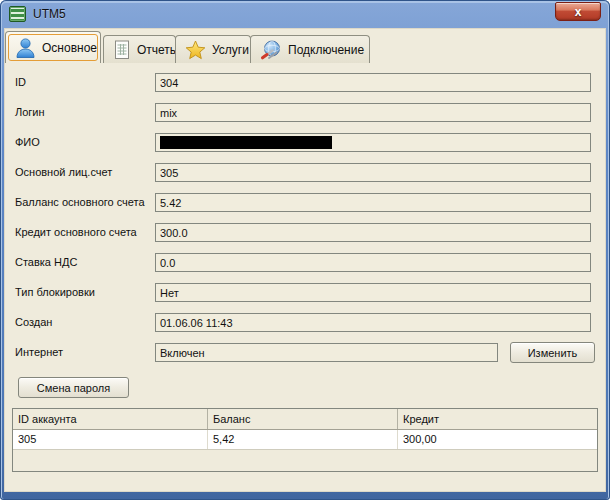 This screenshot has height=500, width=610. What do you see at coordinates (169, 83) in the screenshot?
I see `field-id-value: 304` at bounding box center [169, 83].